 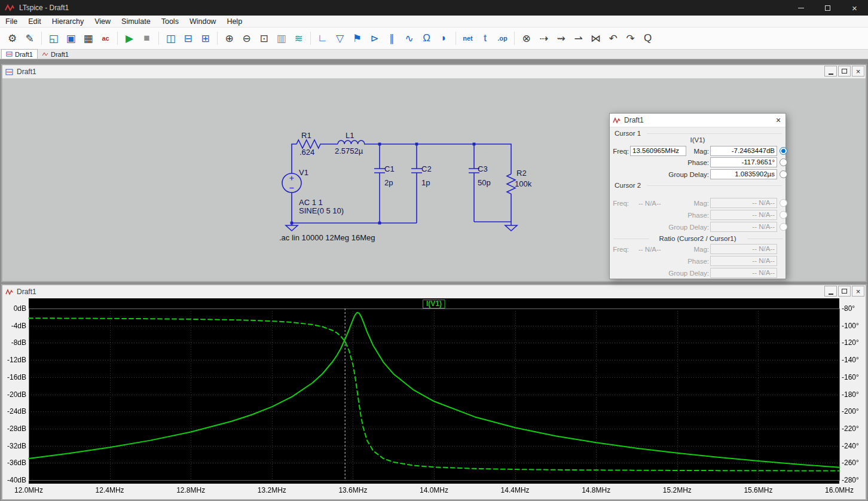 I want to click on menu-window: Window, so click(x=203, y=22).